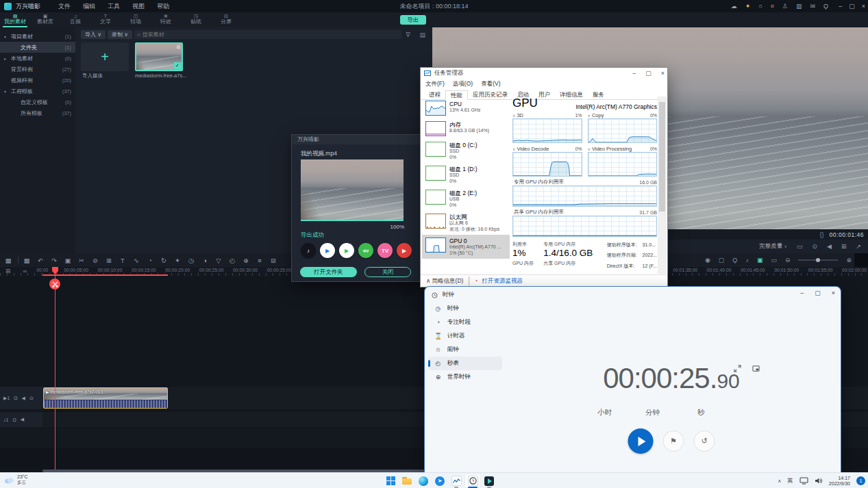 The image size is (868, 488). I want to click on import-media-tile: +, so click(105, 57).